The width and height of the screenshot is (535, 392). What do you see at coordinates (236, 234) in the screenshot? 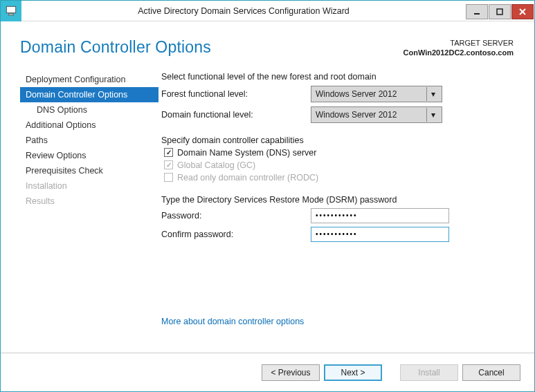
I see `confirm-password-label: Confirm password:` at bounding box center [236, 234].